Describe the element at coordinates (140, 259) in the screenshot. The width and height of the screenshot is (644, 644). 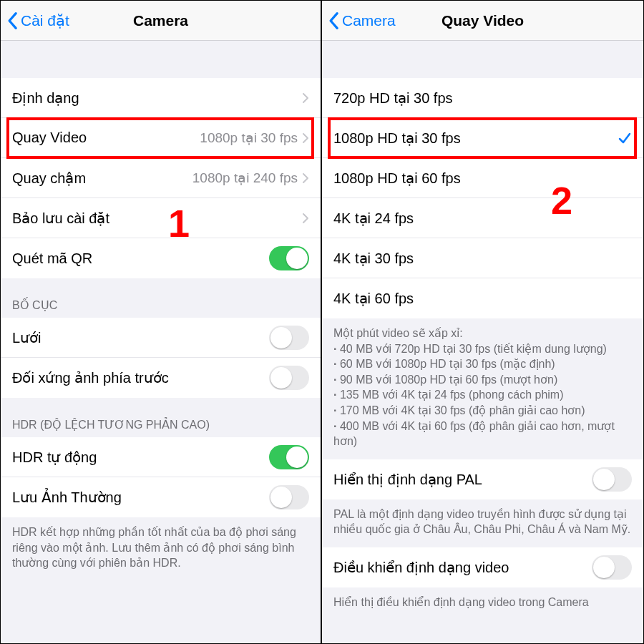
I see `label: Quét mã QR` at that location.